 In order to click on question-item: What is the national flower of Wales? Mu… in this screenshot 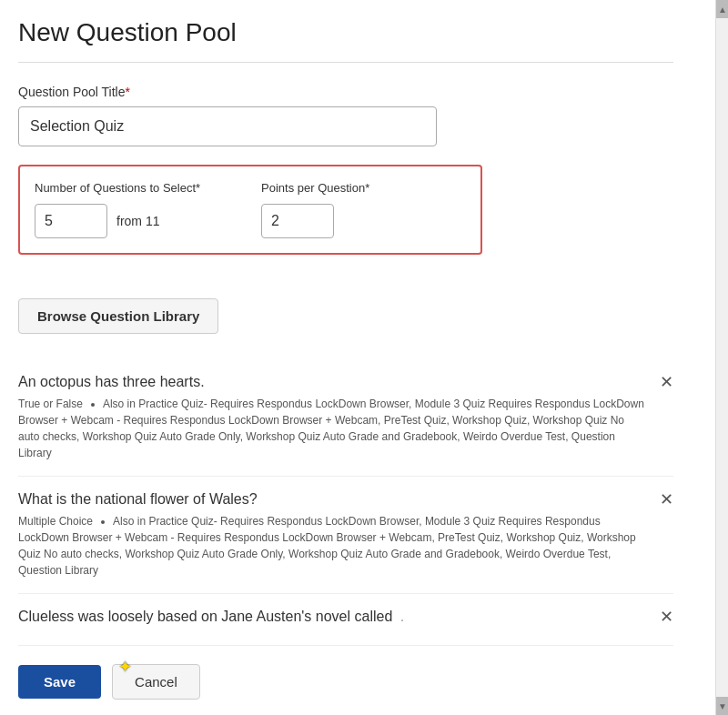, I will do `click(346, 535)`.